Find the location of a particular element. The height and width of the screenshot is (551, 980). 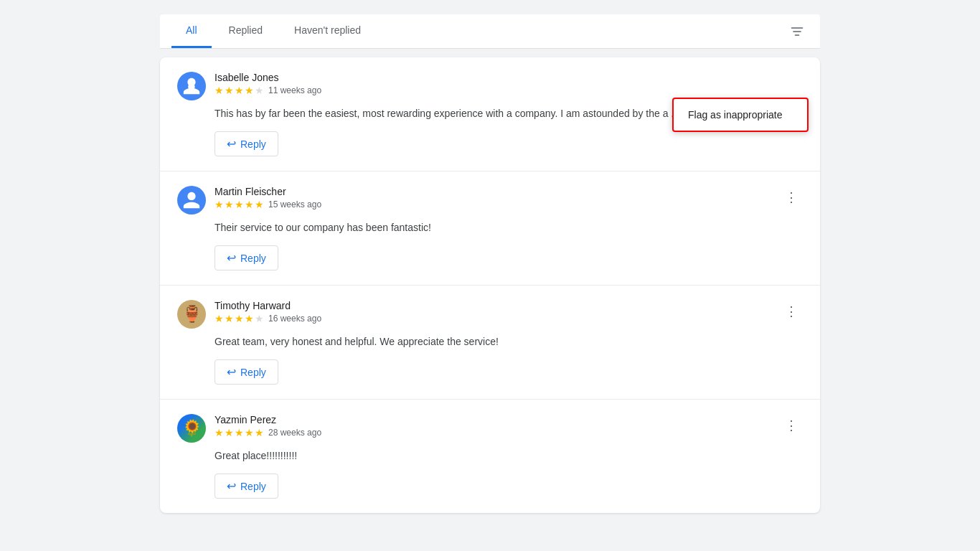

review-header: Martin Fleischer ★ ★ ★ ★ ★ 15 weeks ago … is located at coordinates (490, 200).